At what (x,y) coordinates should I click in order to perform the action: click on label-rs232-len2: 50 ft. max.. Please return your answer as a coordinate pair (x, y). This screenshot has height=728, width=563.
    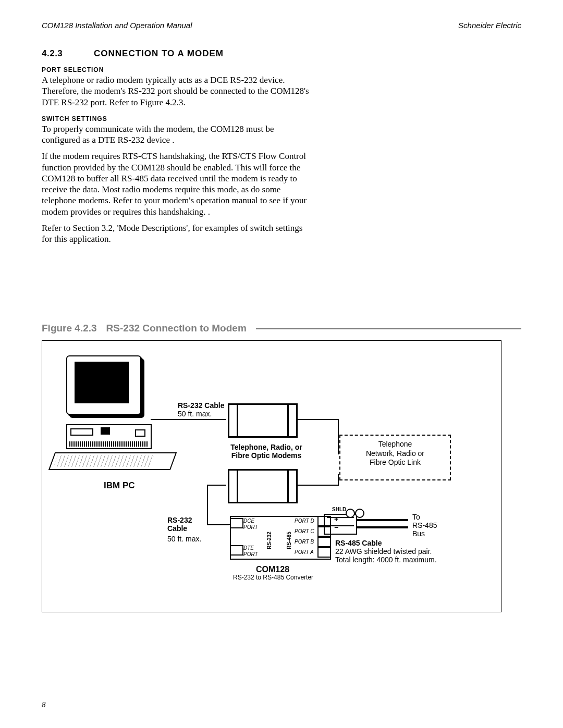
    Looking at the image, I should click on (185, 539).